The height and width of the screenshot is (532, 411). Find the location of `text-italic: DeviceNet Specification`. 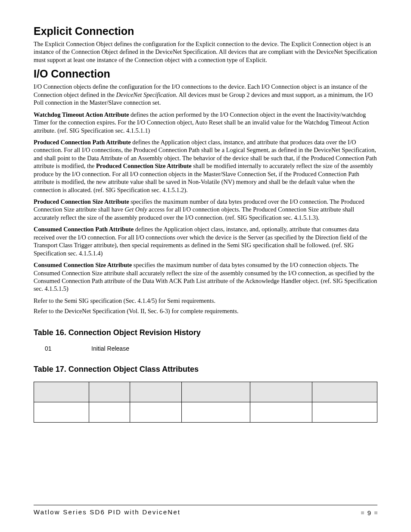

text-italic: DeviceNet Specification is located at coordinates (146, 95).